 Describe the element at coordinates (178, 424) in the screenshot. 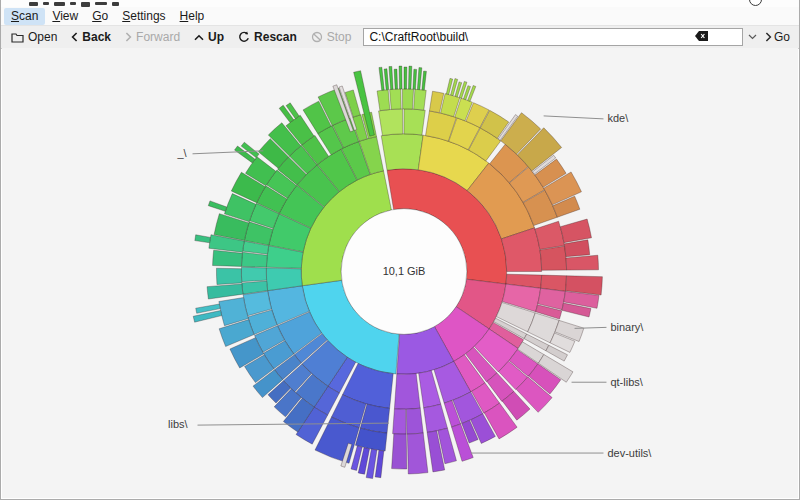

I see `directory-label: libs\` at that location.